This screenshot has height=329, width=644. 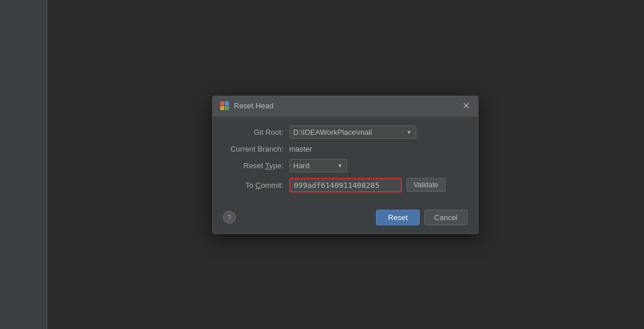 What do you see at coordinates (256, 149) in the screenshot?
I see `current-branch-label: Current Branch:` at bounding box center [256, 149].